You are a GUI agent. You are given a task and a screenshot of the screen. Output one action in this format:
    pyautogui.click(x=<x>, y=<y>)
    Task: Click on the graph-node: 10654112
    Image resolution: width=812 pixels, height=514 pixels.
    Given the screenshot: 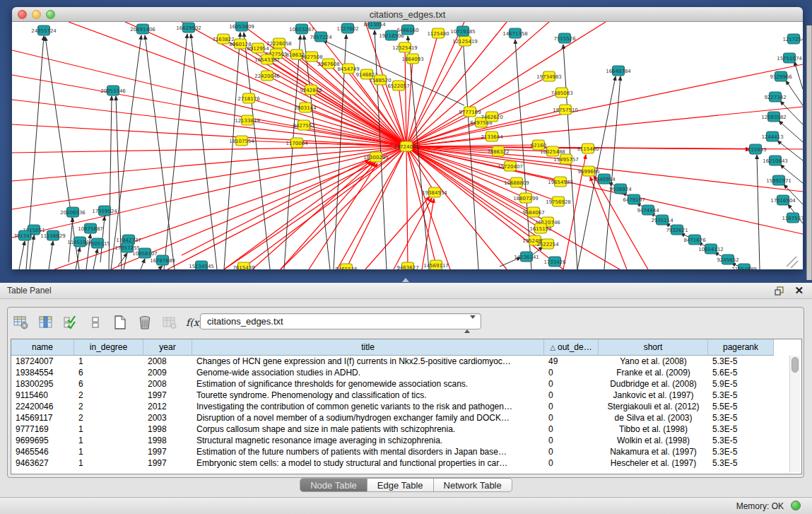 What is the action you would take?
    pyautogui.click(x=711, y=249)
    